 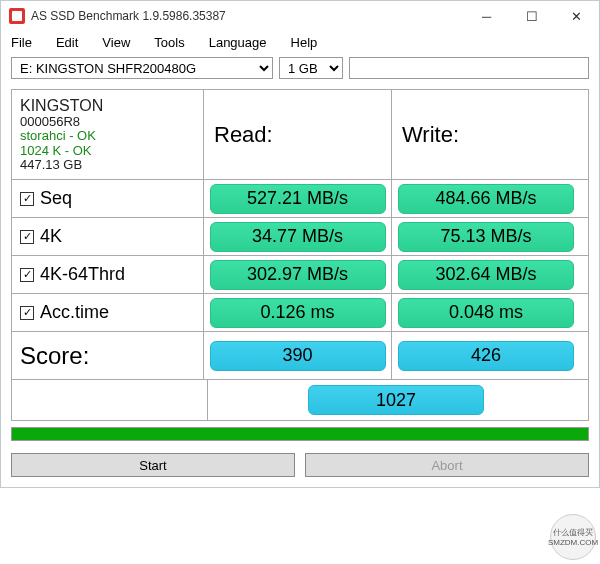 What do you see at coordinates (298, 275) in the screenshot?
I see `4k64-read-value: 302.97 MB/s` at bounding box center [298, 275].